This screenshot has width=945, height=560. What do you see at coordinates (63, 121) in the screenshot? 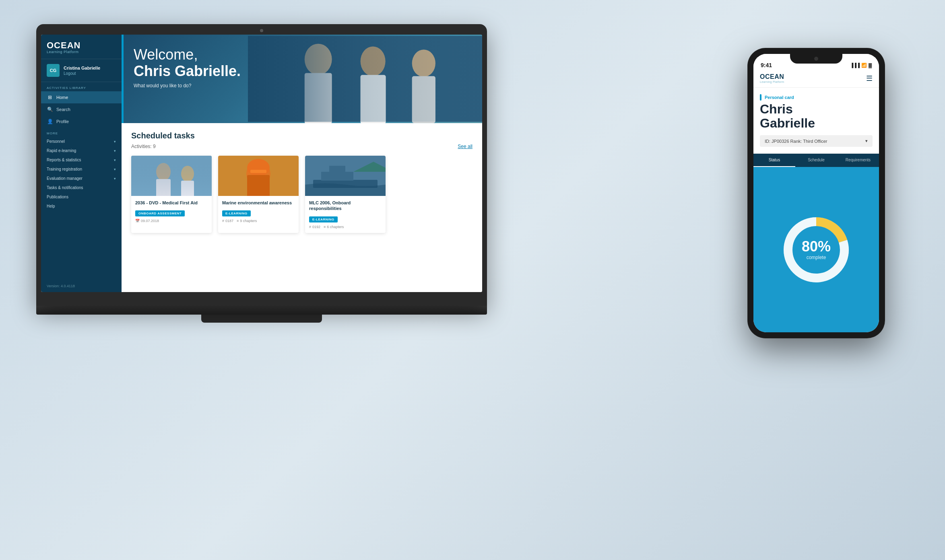
I see `sidebar-item-label: Profile` at bounding box center [63, 121].